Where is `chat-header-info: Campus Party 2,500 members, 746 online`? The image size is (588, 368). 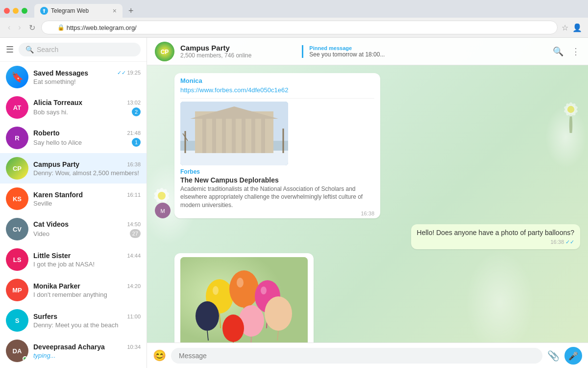 chat-header-info: Campus Party 2,500 members, 746 online is located at coordinates (238, 51).